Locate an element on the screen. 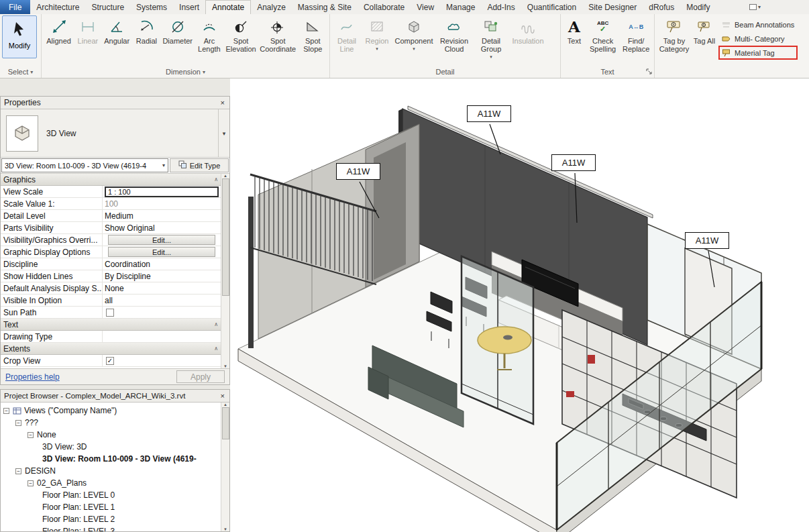 The width and height of the screenshot is (809, 532). properties-scrollbar: ▲ ▼ is located at coordinates (225, 271).